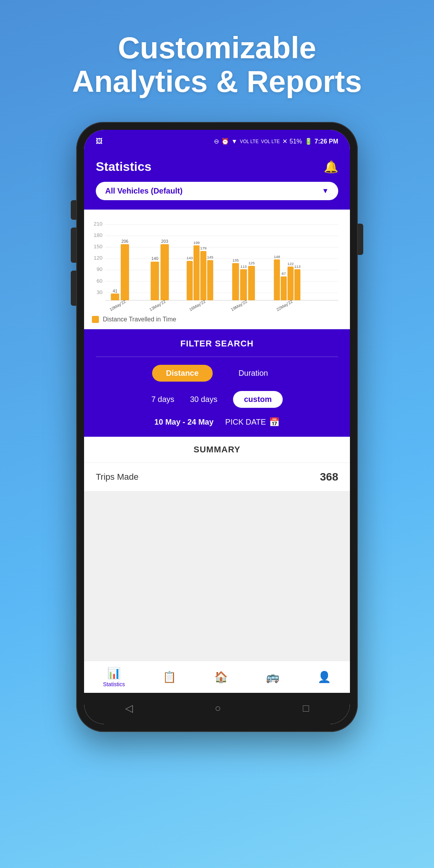 This screenshot has width=434, height=868. What do you see at coordinates (217, 264) in the screenshot?
I see `bar-chart: 210 180 150 120 90 60 30 41` at bounding box center [217, 264].